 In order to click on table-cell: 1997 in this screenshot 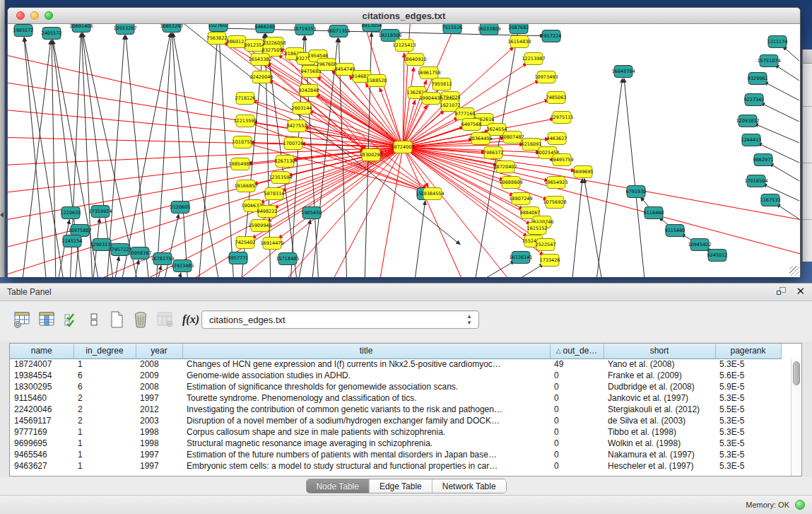, I will do `click(159, 466)`.